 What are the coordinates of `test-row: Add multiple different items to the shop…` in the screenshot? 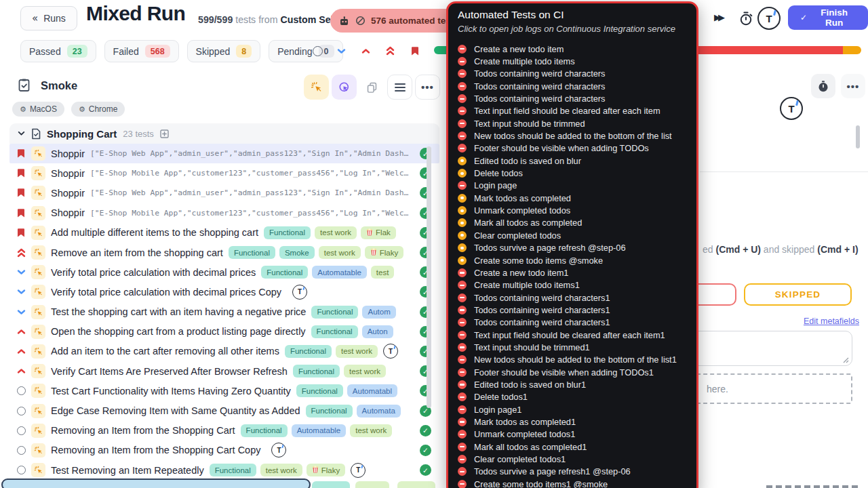 It's located at (224, 233).